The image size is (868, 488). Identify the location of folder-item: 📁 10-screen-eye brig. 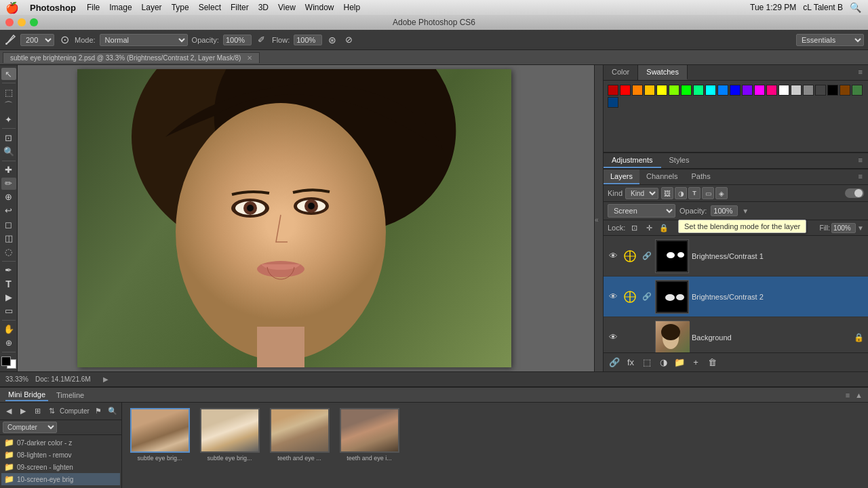
(61, 479).